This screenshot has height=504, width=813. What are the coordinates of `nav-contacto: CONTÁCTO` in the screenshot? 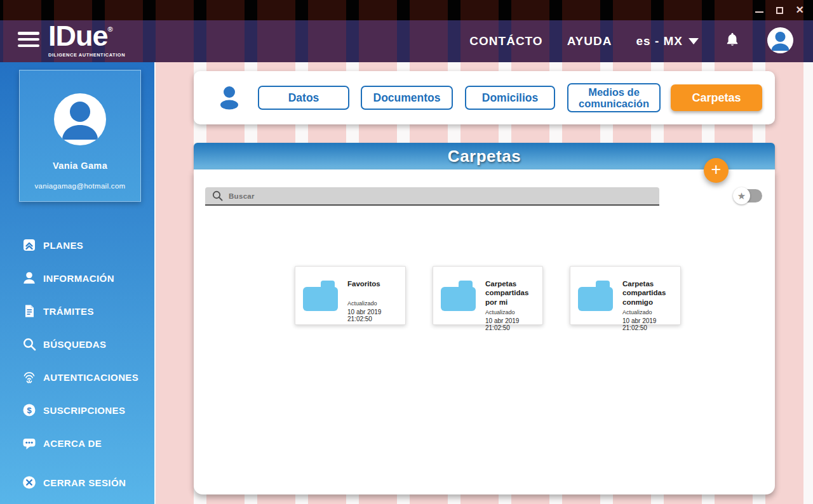 It's located at (506, 41).